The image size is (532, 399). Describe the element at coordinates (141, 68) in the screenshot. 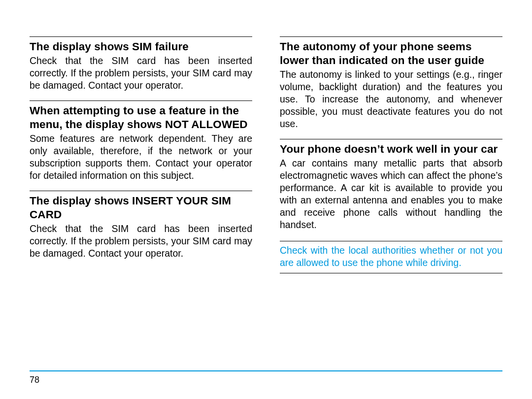

I see `section-sim-failure: The display shows SIM failure Check that…` at that location.